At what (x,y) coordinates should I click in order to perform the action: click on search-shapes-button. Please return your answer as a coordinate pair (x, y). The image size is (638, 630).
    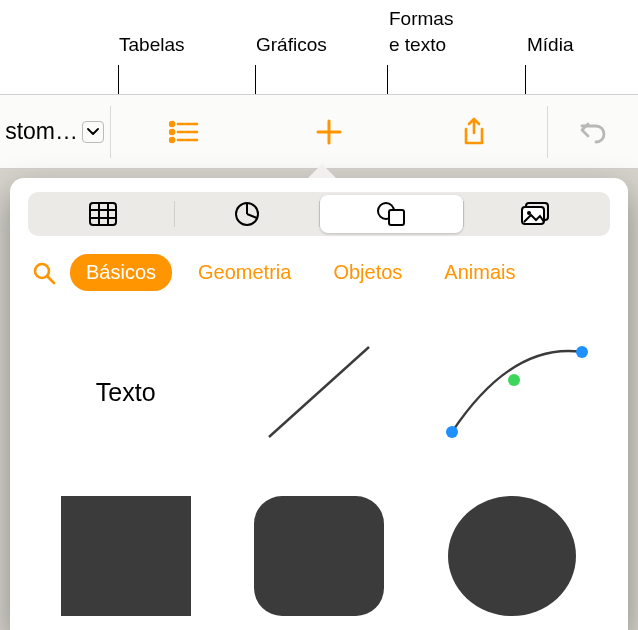
    Looking at the image, I should click on (44, 273).